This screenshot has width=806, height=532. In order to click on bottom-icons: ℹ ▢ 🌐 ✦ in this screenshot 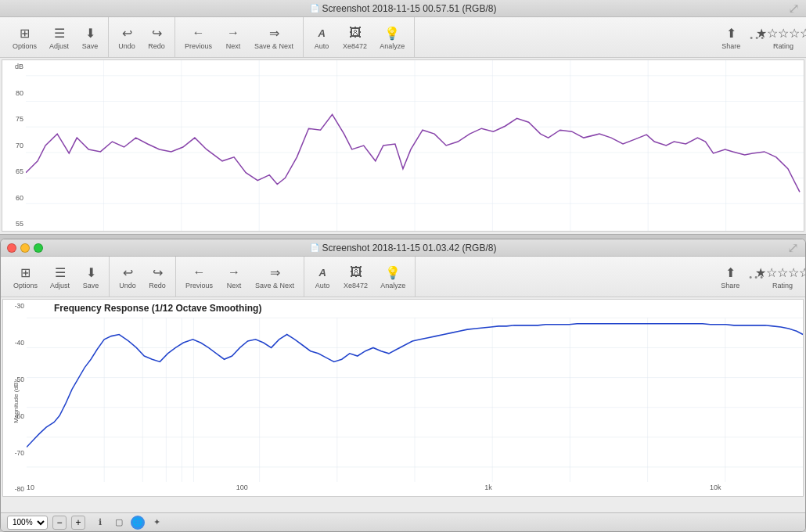, I will do `click(128, 523)`.